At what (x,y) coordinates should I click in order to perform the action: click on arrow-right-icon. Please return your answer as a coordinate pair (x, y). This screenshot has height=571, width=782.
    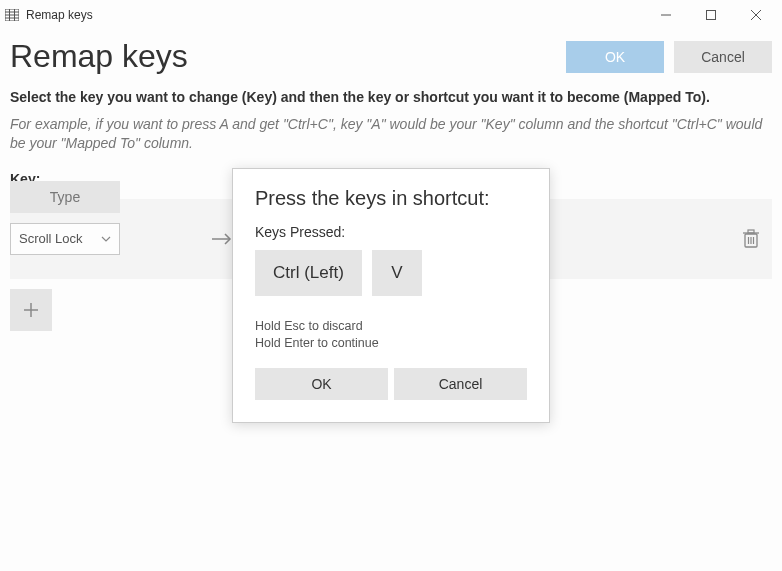
    Looking at the image, I should click on (222, 239).